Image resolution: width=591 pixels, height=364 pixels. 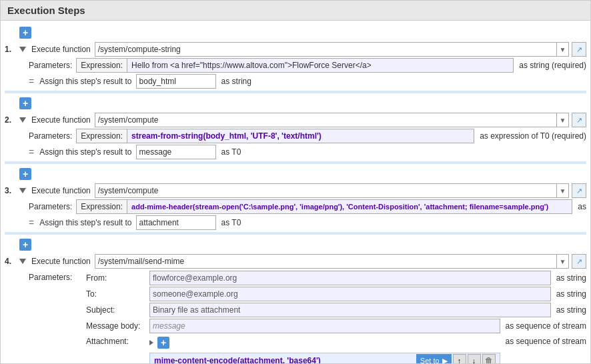 What do you see at coordinates (51, 136) in the screenshot?
I see `step-2-params-label: Parameters:` at bounding box center [51, 136].